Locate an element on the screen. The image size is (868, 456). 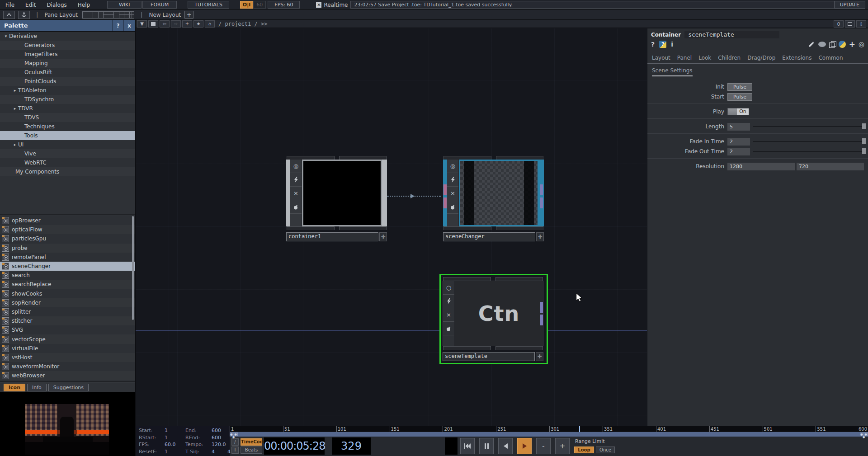
tutorials-button: TUTORIALS is located at coordinates (208, 5).